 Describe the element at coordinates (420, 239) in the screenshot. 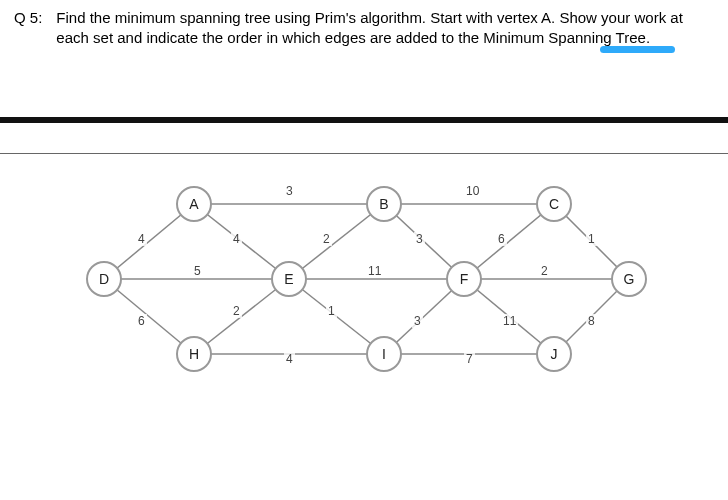

I see `weight-b-f: 3` at that location.